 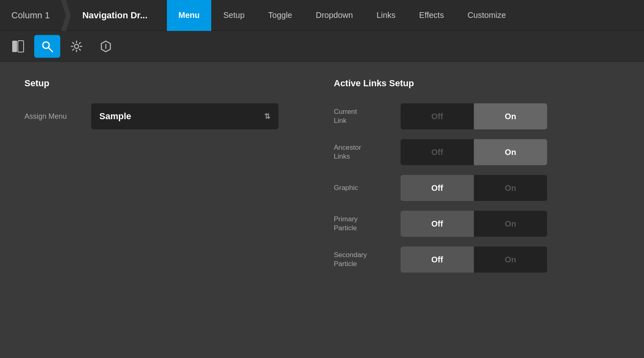 What do you see at coordinates (77, 46) in the screenshot?
I see `gear-icon` at bounding box center [77, 46].